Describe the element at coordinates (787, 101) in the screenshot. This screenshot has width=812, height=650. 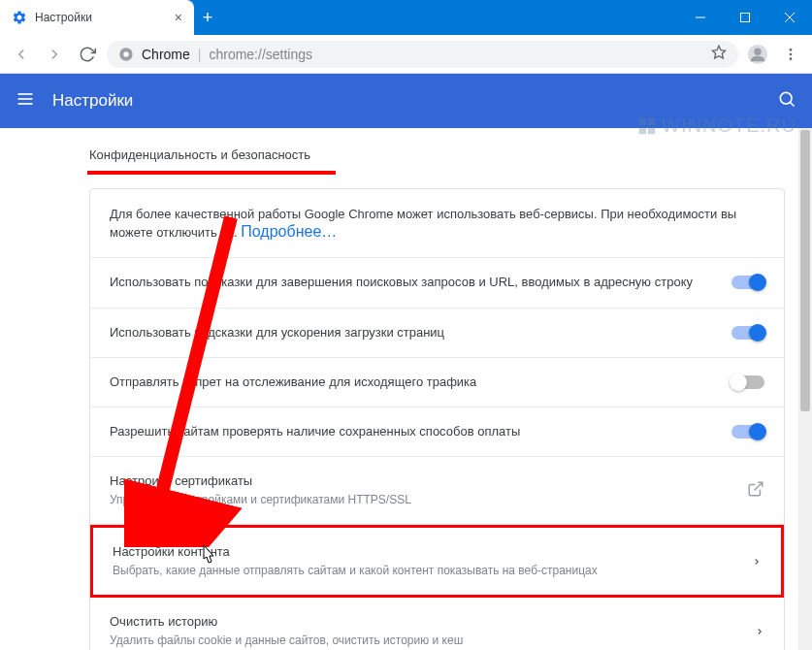
I see `search-icon` at that location.